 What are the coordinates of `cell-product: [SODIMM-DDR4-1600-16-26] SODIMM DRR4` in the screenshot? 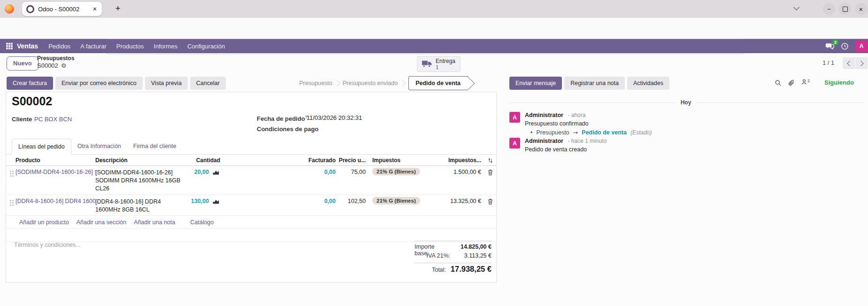 It's located at (55, 172).